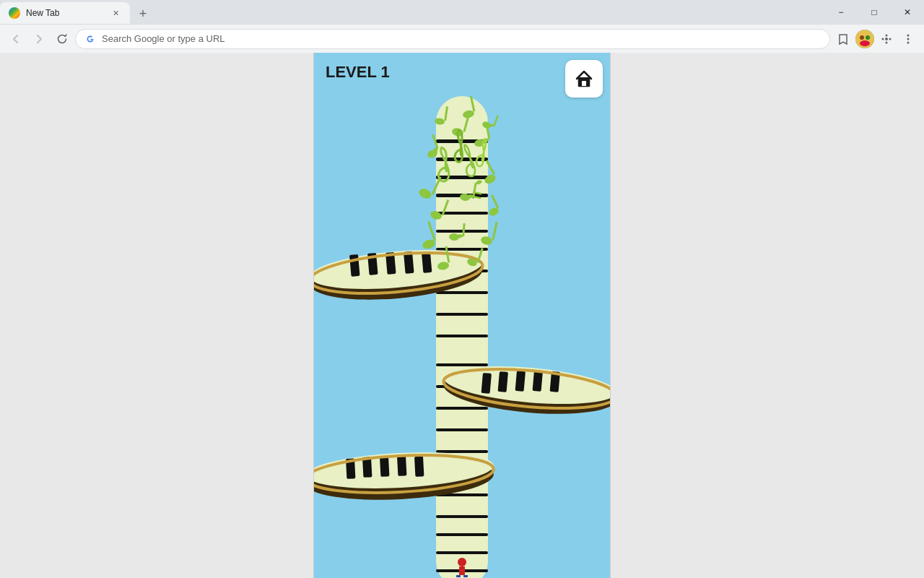 This screenshot has height=578, width=924. What do you see at coordinates (865, 39) in the screenshot?
I see `user-avatar` at bounding box center [865, 39].